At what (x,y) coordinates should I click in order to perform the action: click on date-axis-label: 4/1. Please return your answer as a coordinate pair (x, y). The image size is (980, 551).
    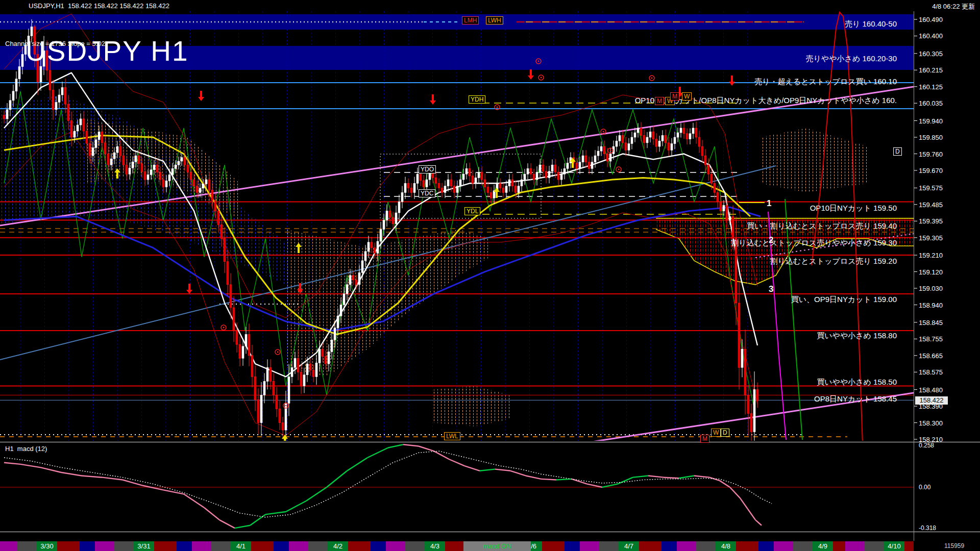
    Looking at the image, I should click on (241, 546).